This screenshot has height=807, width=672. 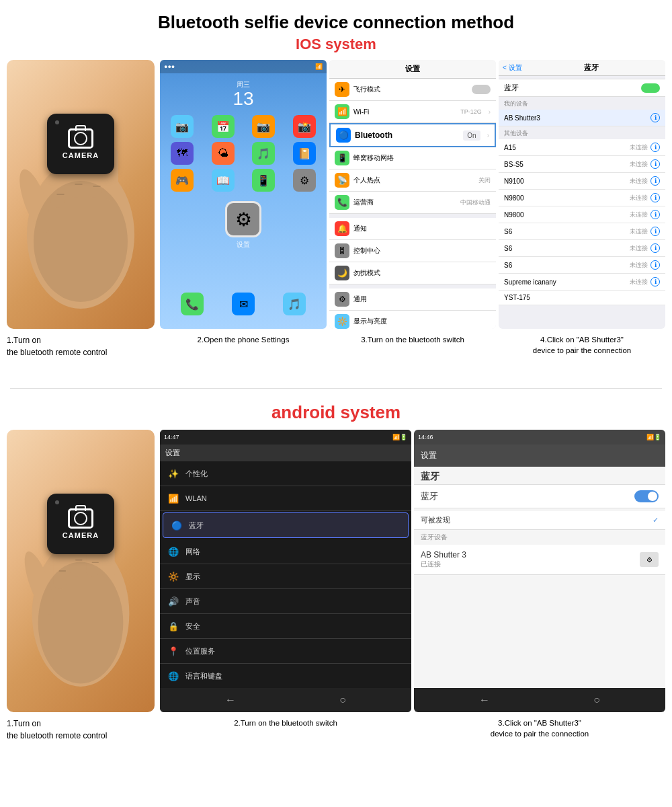 I want to click on settings-row-bluetooth-highlighted: 🔵 Bluetooth On ›, so click(x=413, y=135).